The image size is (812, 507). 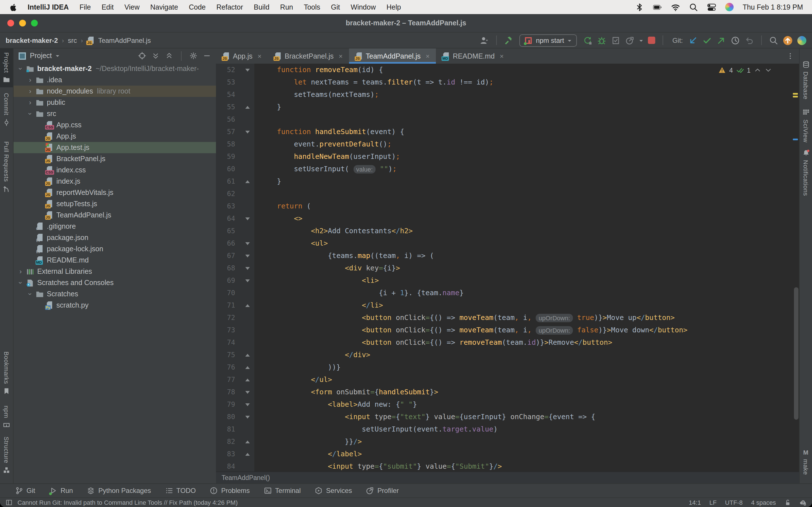 I want to click on tree-item-app.js: JSApp.js, so click(x=115, y=136).